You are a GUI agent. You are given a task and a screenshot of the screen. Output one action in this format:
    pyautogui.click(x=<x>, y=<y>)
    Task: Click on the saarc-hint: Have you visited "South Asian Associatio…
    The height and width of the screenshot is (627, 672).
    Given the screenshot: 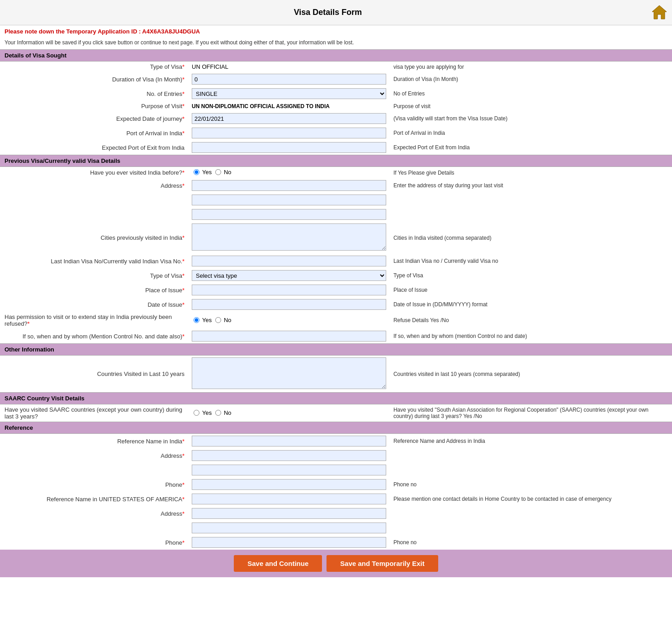 What is the action you would take?
    pyautogui.click(x=531, y=413)
    